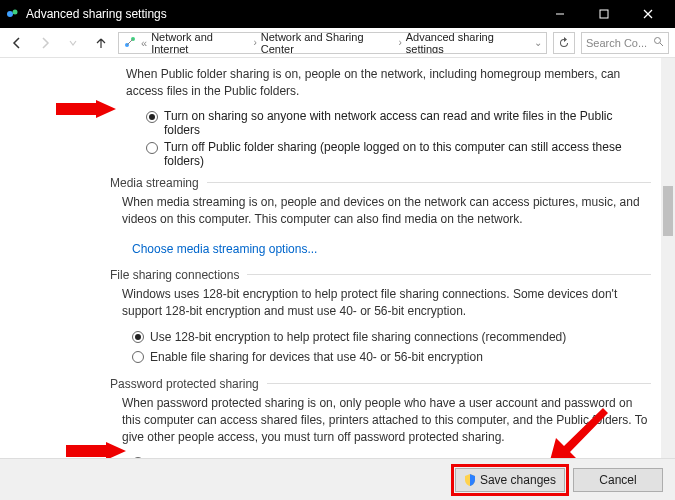 This screenshot has width=675, height=500. Describe the element at coordinates (86, 109) in the screenshot. I see `annotation-arrow` at that location.